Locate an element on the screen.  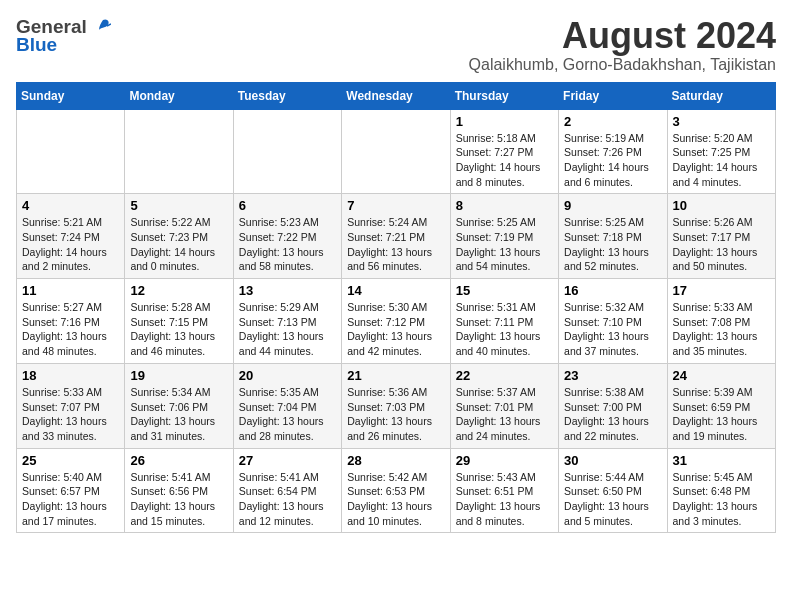
day-number: 2 is located at coordinates (612, 122).